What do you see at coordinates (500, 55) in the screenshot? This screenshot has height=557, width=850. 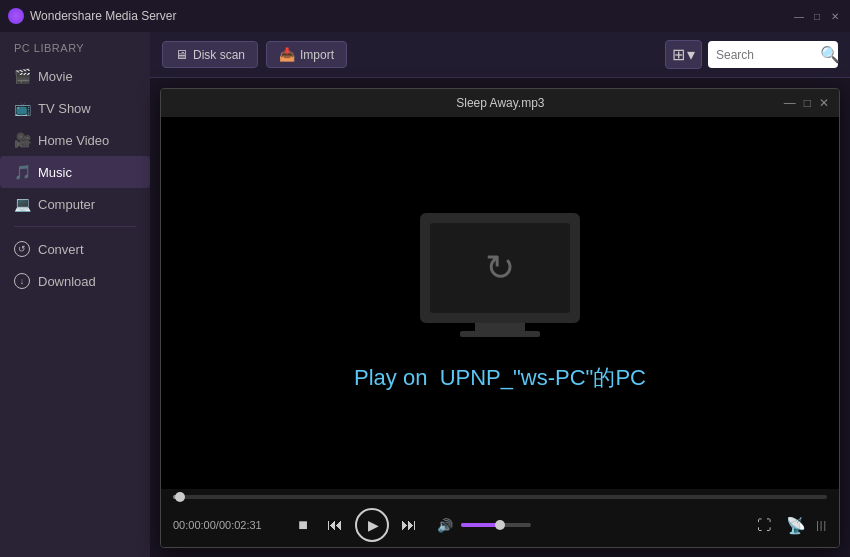 I see `toolbar: 🖥 Disk scan 📥 Import ⊞ ▾ 🔍` at bounding box center [500, 55].